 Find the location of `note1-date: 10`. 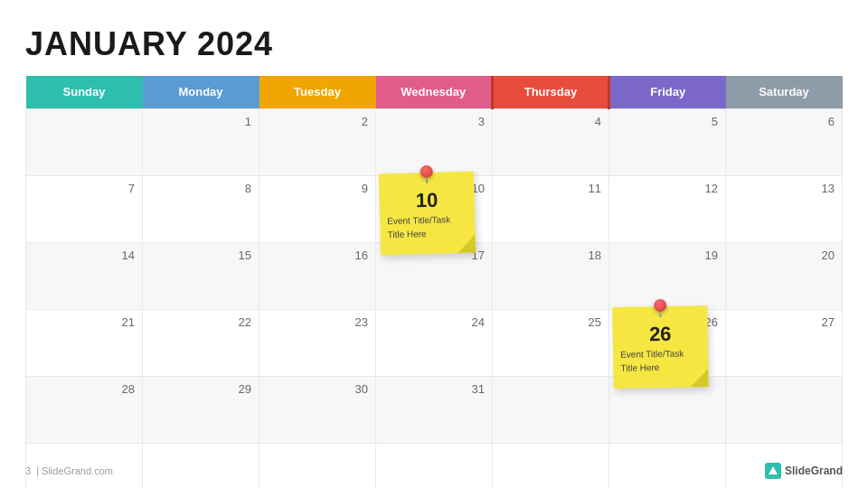

note1-date: 10 is located at coordinates (427, 200).